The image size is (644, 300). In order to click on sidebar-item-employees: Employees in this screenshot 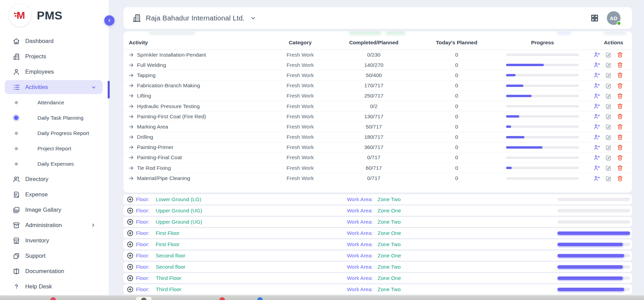, I will do `click(55, 72)`.